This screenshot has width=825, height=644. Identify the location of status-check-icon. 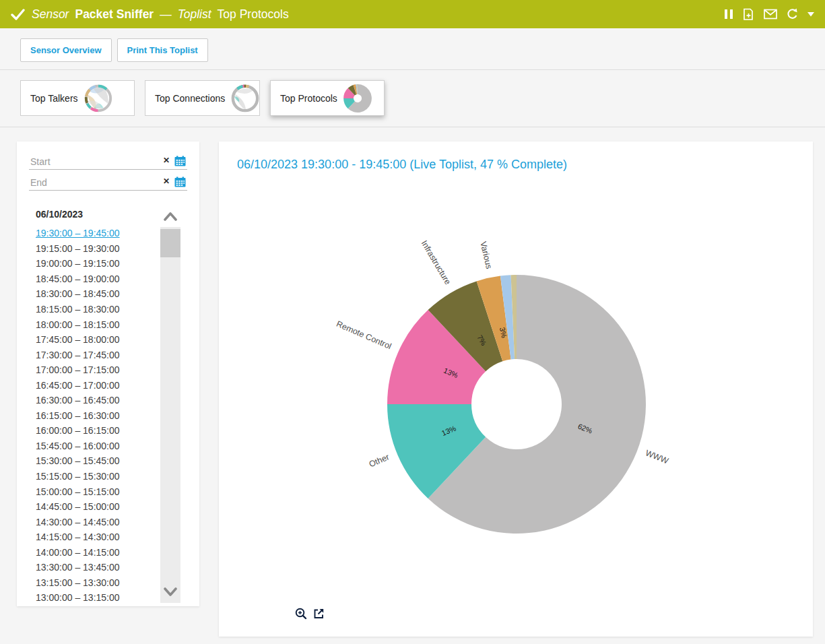
(18, 15).